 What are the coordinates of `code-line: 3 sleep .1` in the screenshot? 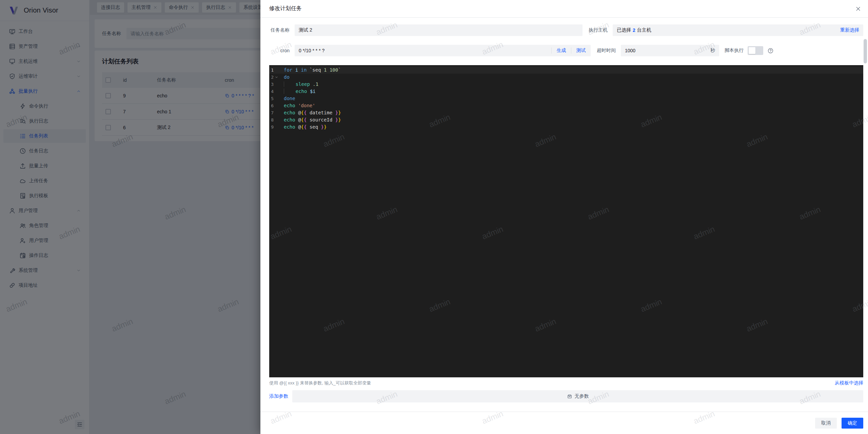 It's located at (566, 84).